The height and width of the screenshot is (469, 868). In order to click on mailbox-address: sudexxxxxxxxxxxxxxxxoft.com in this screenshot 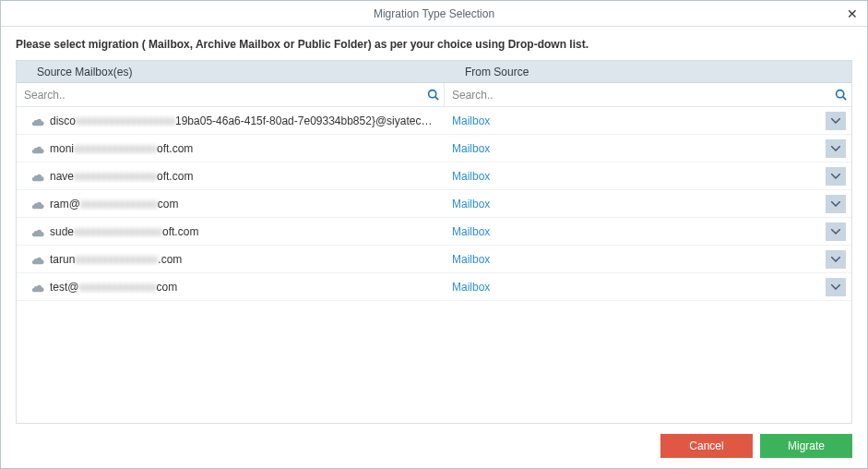, I will do `click(124, 232)`.